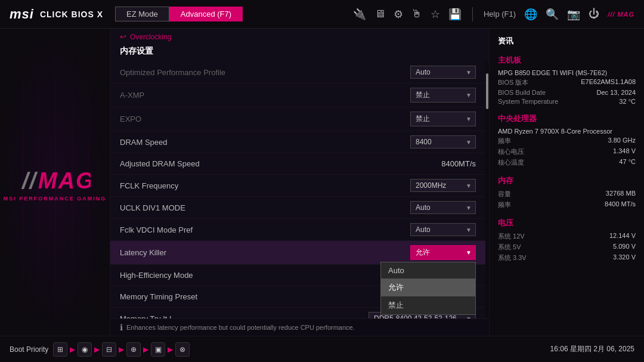 The height and width of the screenshot is (362, 644). I want to click on dropdown-latency-killer: 允许 ▼, so click(443, 253).